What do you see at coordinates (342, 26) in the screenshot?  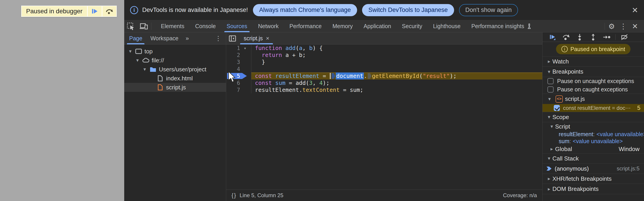 I see `tab-memory: Memory` at bounding box center [342, 26].